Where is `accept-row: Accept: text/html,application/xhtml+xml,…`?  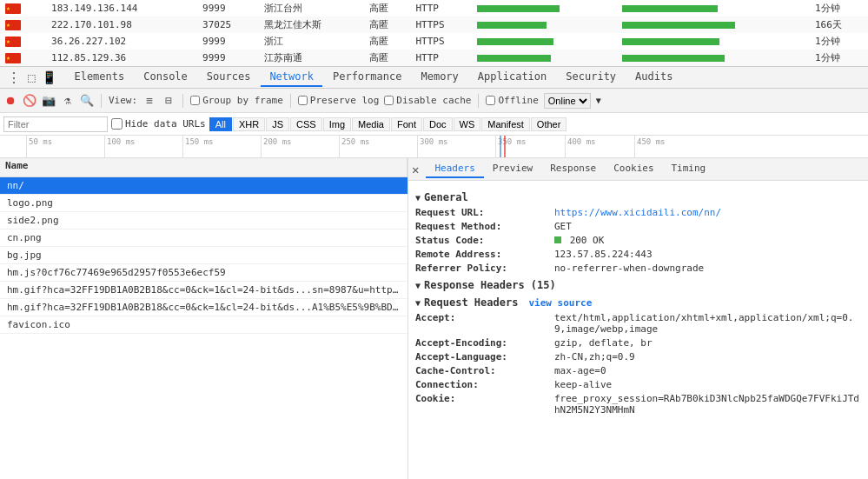
accept-row: Accept: text/html,application/xhtml+xml,… is located at coordinates (638, 323).